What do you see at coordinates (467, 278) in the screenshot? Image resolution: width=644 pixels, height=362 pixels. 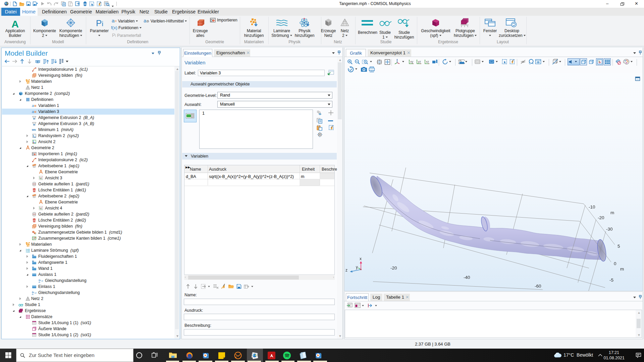 I see `svg-text: -40` at bounding box center [467, 278].